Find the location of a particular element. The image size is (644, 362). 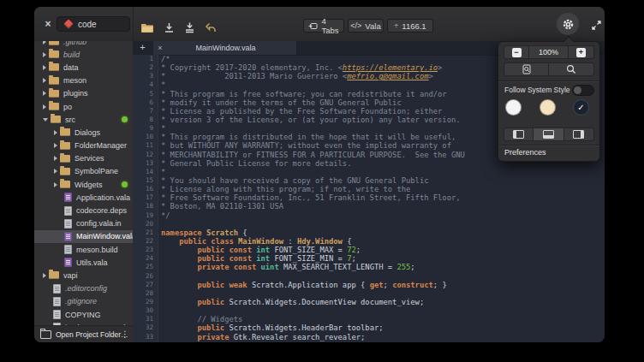

check-icon: ✓ is located at coordinates (581, 108).